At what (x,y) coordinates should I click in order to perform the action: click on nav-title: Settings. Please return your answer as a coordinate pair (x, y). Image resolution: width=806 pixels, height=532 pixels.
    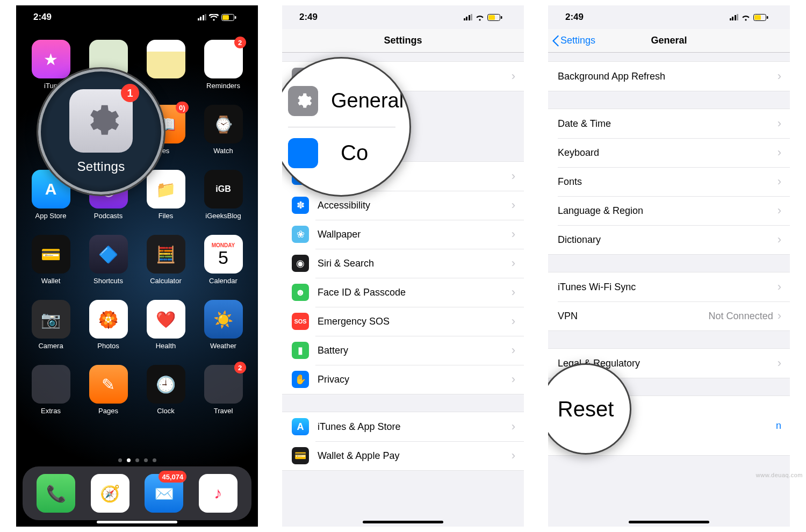
    Looking at the image, I should click on (403, 41).